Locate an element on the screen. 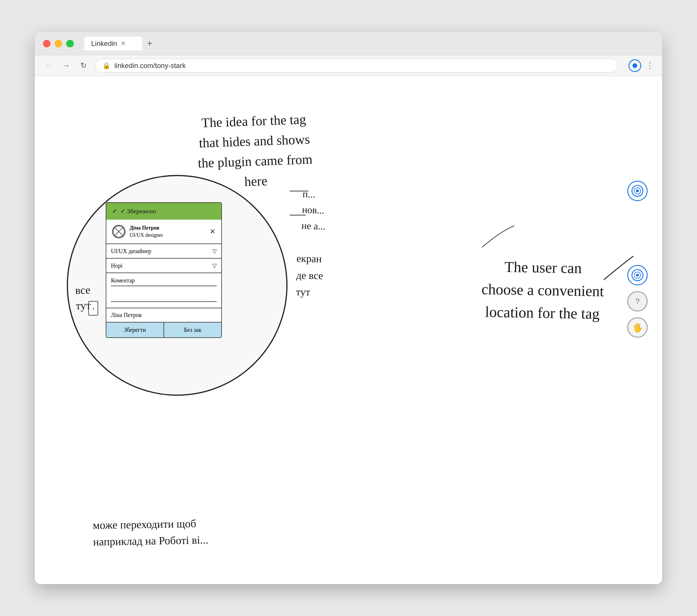 The image size is (697, 616). bullseye-2-icon is located at coordinates (638, 275).